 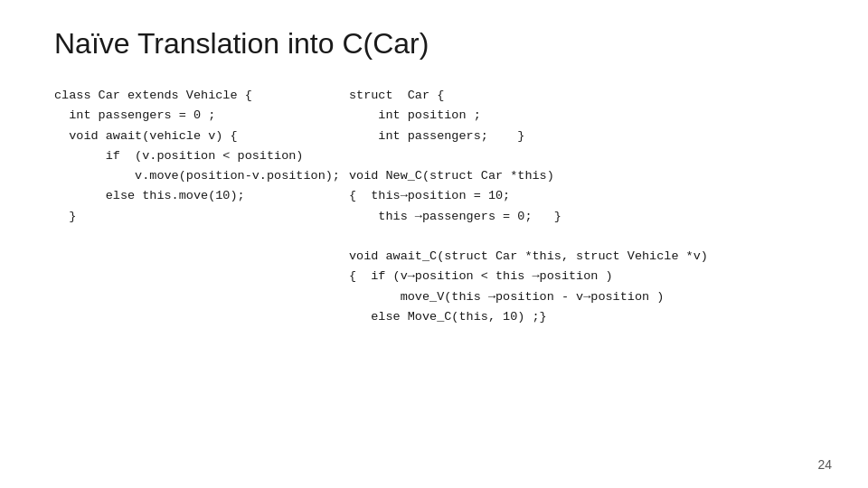 What do you see at coordinates (197, 116) in the screenshot?
I see `left-line-2: int passengers = 0 ;` at bounding box center [197, 116].